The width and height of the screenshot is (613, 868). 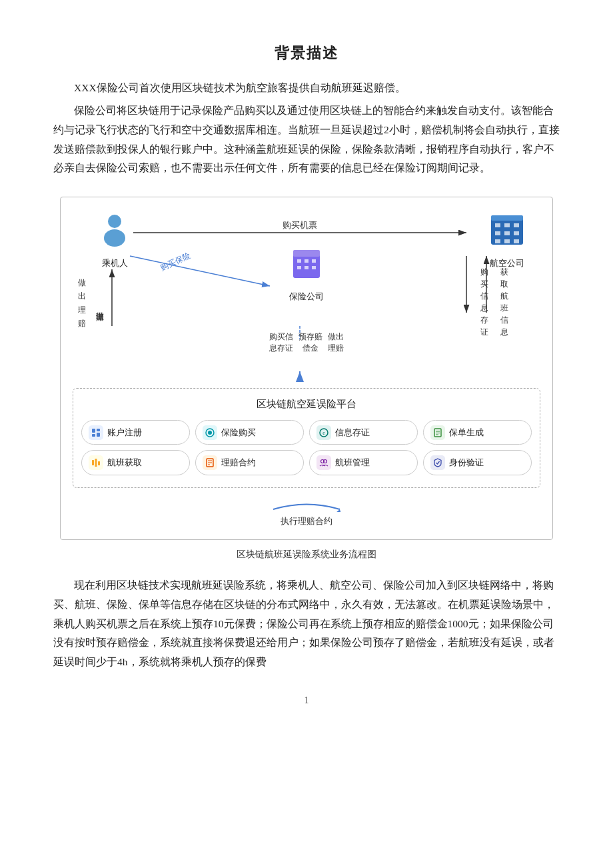 I want to click on page-number: 1, so click(x=306, y=700).